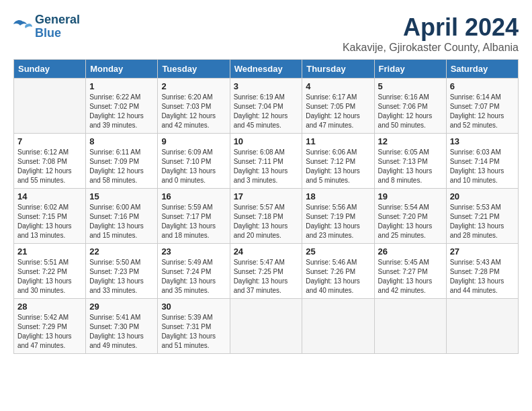 The width and height of the screenshot is (532, 411). What do you see at coordinates (410, 69) in the screenshot?
I see `weekday-header: Friday` at bounding box center [410, 69].